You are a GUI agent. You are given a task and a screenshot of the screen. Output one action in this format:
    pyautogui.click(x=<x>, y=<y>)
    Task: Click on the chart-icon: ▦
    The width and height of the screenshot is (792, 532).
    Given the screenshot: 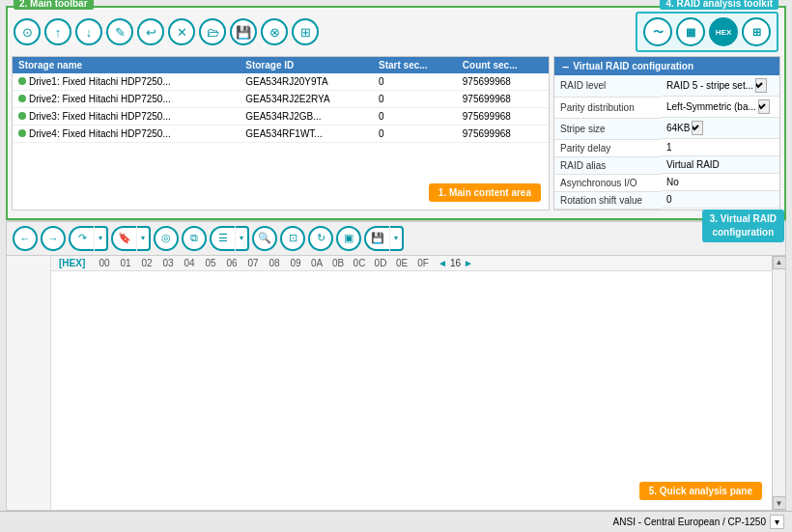 What is the action you would take?
    pyautogui.click(x=691, y=32)
    